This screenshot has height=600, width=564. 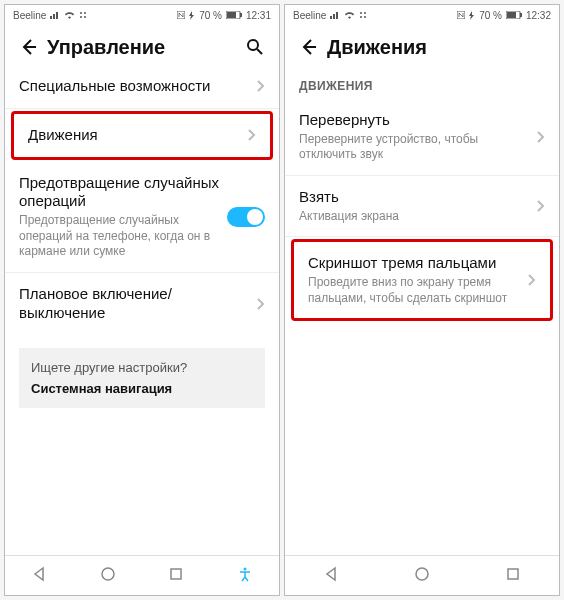 What do you see at coordinates (246, 217) in the screenshot?
I see `toggle-switch` at bounding box center [246, 217].